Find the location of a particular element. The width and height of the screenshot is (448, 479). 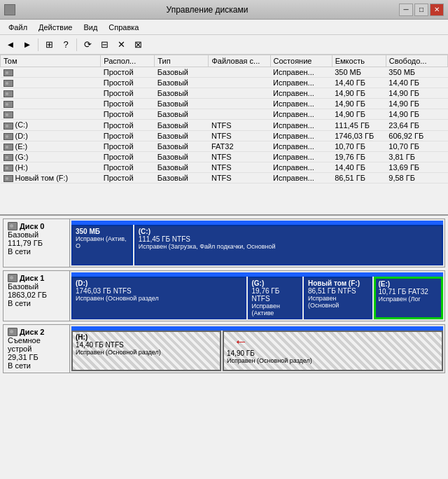

back-button: ◄ is located at coordinates (10, 45).